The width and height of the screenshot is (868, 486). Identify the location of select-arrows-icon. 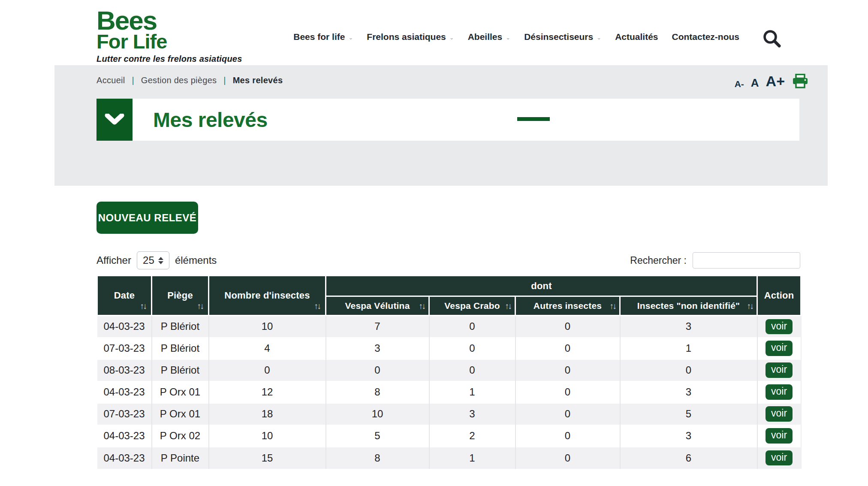
(161, 261).